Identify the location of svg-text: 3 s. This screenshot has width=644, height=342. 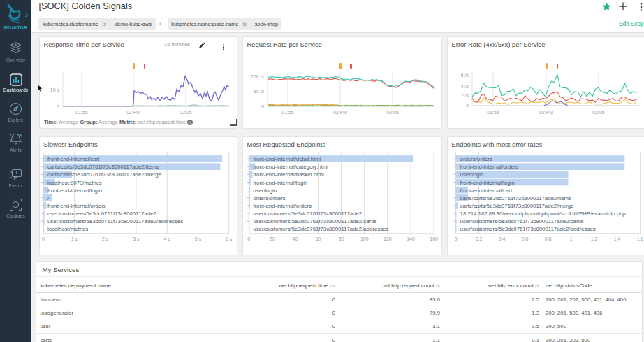
(136, 239).